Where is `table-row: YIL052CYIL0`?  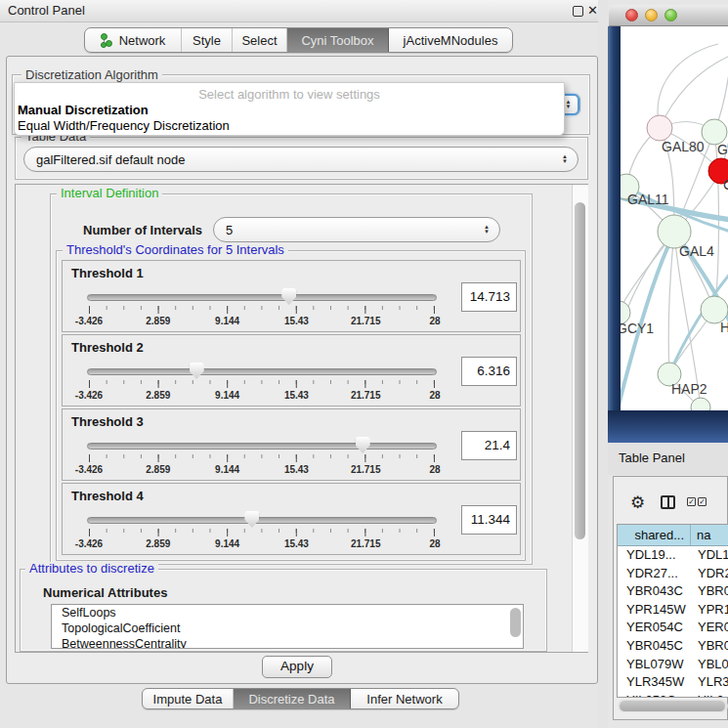
table-row: YIL052CYIL0 is located at coordinates (672, 695).